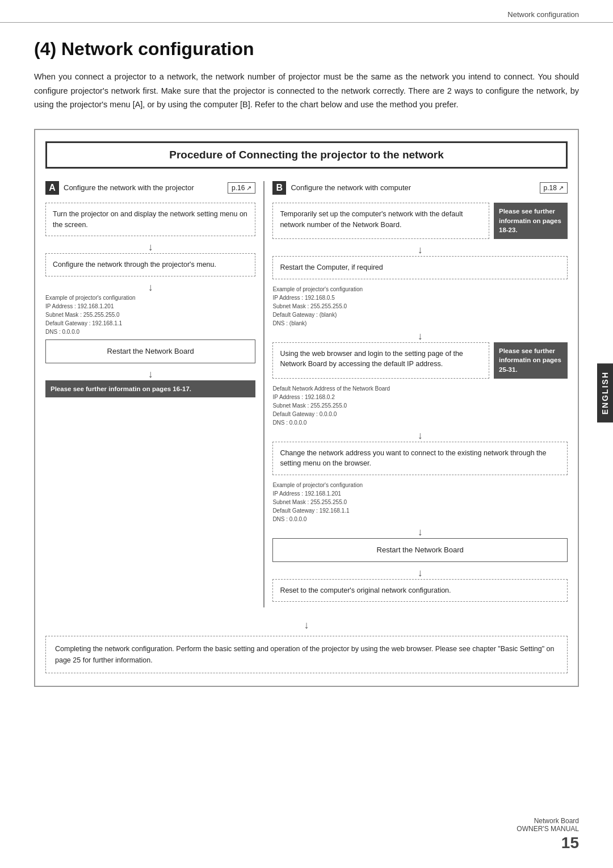 This screenshot has width=613, height=868. Describe the element at coordinates (306, 91) in the screenshot. I see `intro-paragraph: When you connect a projector to a networ…` at that location.